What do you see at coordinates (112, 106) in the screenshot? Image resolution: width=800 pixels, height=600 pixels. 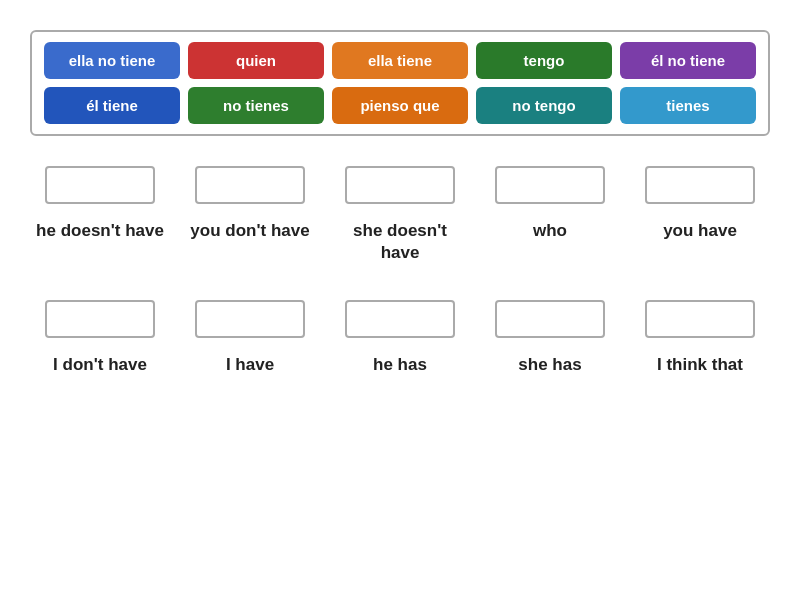 I see `word-tile-t6: él tiene` at bounding box center [112, 106].